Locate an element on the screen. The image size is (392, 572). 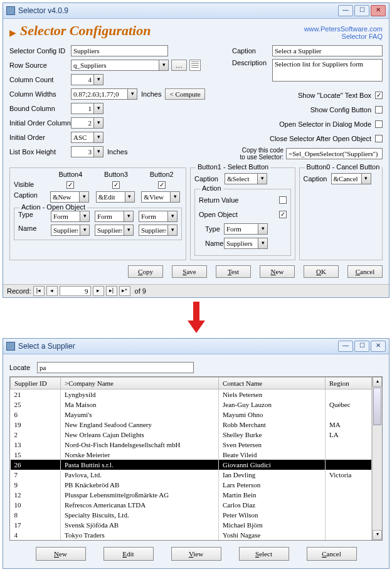
btn3-caption is located at coordinates (110, 197).